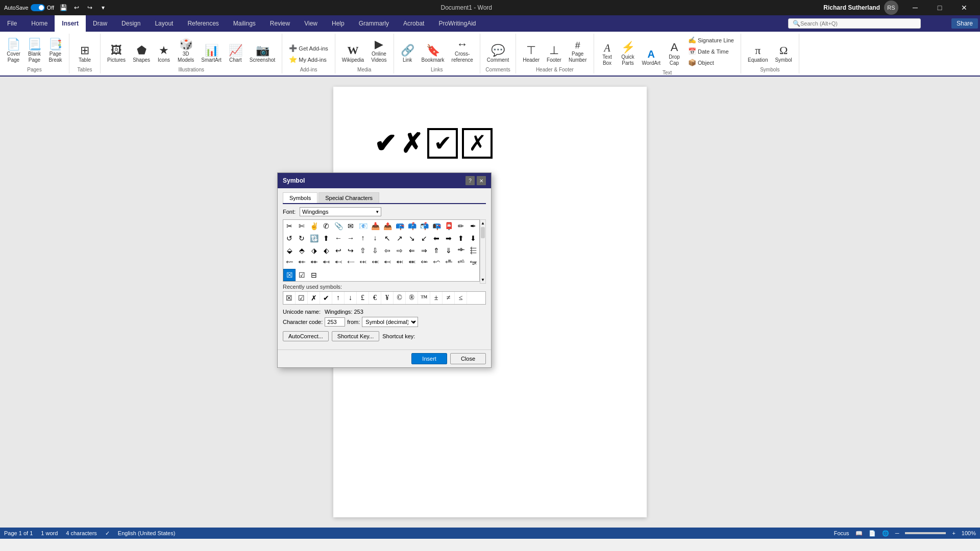  What do you see at coordinates (103, 8) in the screenshot?
I see `customize-qat-button: ▾` at bounding box center [103, 8].